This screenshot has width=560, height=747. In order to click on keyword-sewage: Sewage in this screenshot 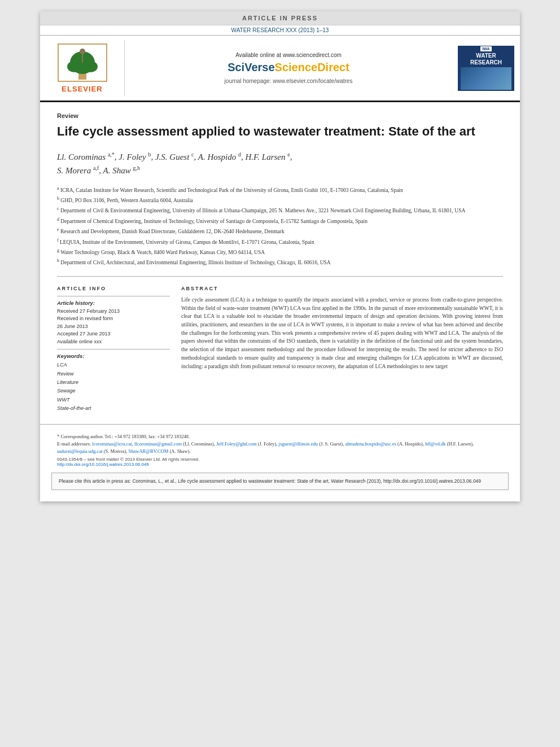, I will do `click(113, 391)`.